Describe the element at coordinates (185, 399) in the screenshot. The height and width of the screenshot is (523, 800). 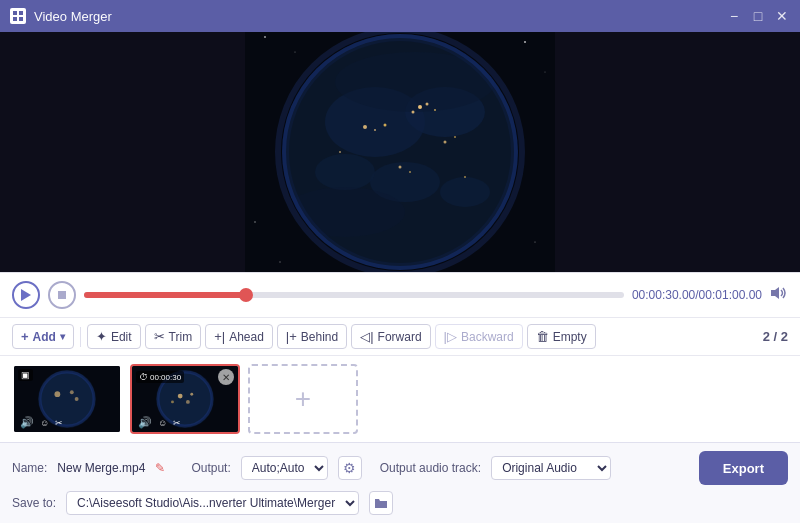
I see `overlay-2: ⏱ 00:00:30 ✕ 🔊 ☺ ✂` at that location.